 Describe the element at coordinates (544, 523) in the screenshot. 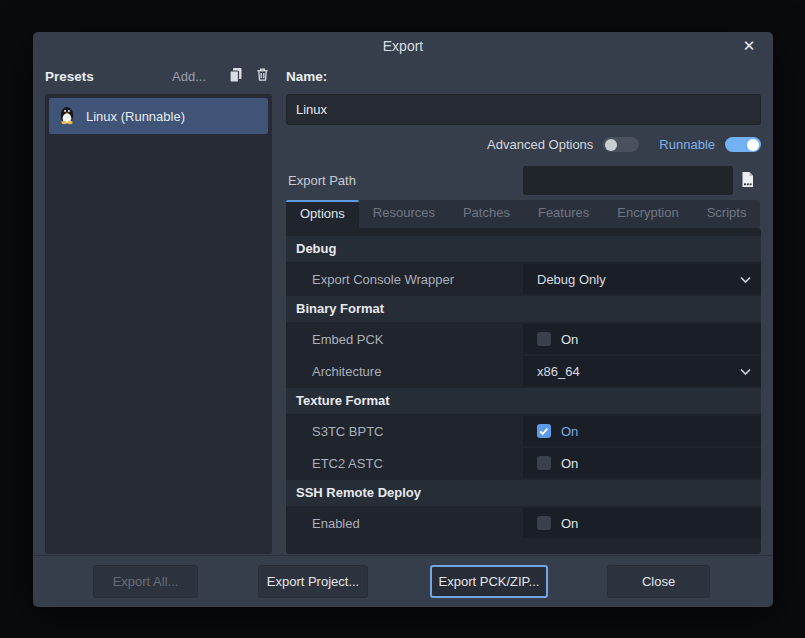

I see `ssh-enabled-checkbox` at that location.